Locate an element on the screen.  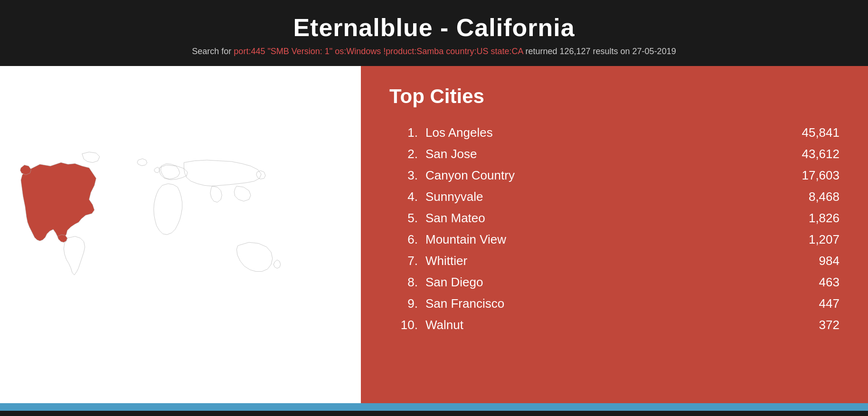
city-rank: 10. is located at coordinates (404, 325).